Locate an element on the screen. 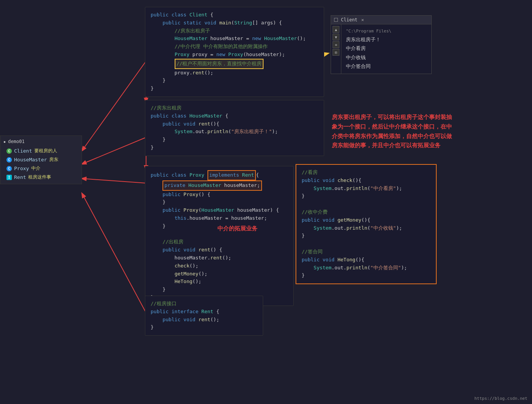  sidebar-item-rent: I Rent 租房这件事 is located at coordinates (41, 177).